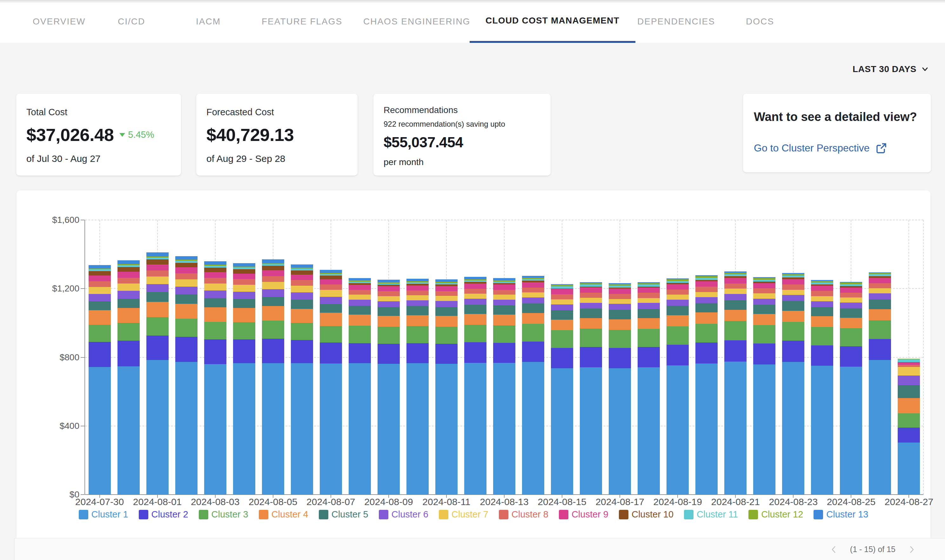  Describe the element at coordinates (841, 514) in the screenshot. I see `legend-item-cluster-13: Cluster 13` at that location.